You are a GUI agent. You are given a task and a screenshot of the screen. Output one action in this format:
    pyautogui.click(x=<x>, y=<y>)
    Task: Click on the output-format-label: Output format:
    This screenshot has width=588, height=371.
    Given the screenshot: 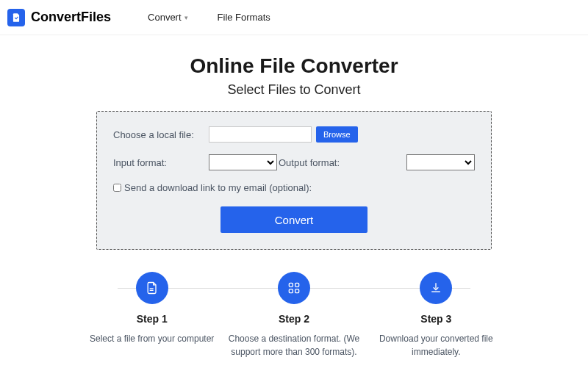 What is the action you would take?
    pyautogui.click(x=326, y=163)
    